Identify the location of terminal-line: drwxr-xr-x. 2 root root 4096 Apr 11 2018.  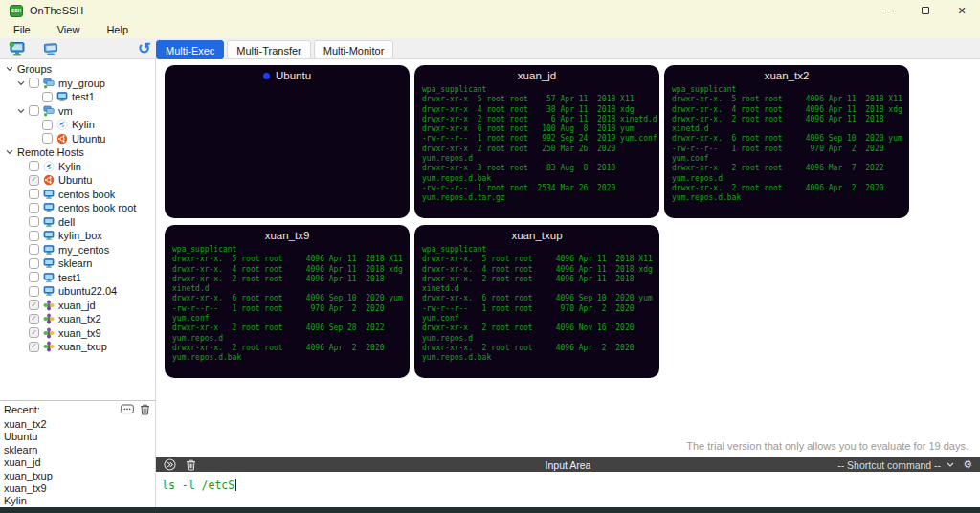
(787, 120).